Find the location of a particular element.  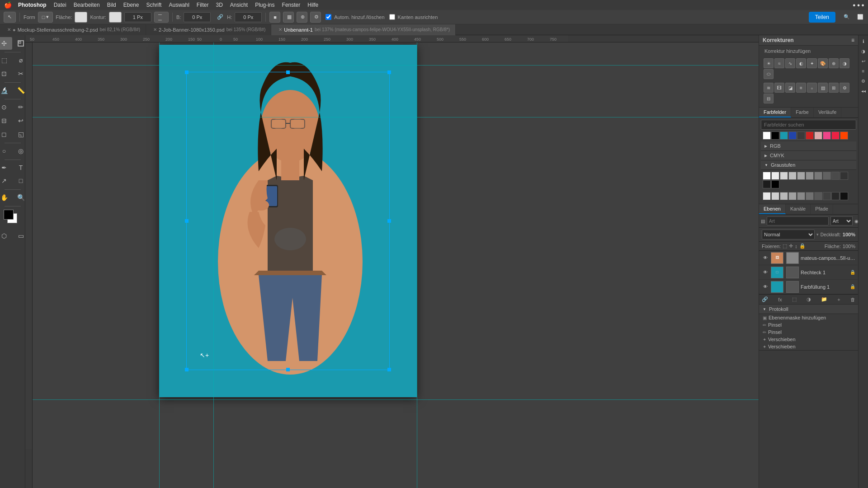

gs-white is located at coordinates (767, 176).